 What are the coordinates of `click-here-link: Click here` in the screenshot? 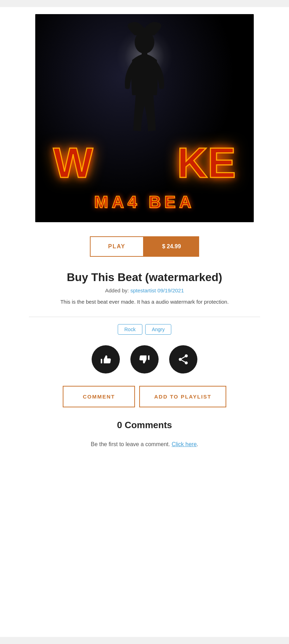 It's located at (184, 444).